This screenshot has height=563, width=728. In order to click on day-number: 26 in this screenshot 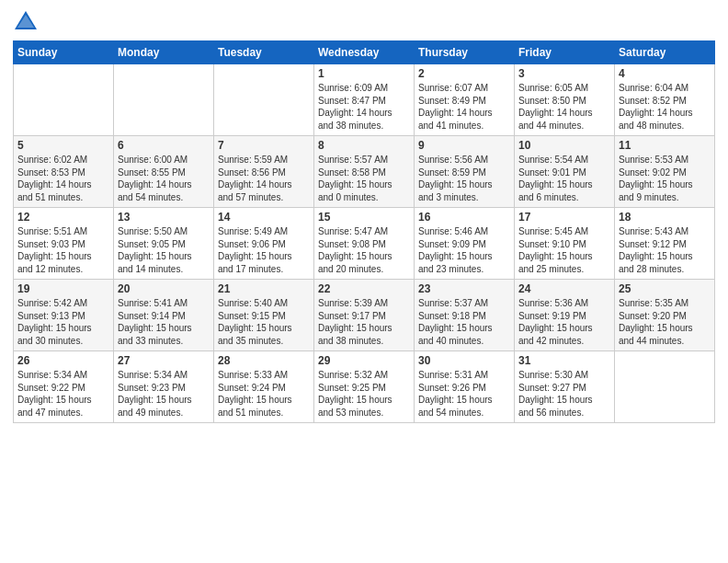, I will do `click(63, 361)`.